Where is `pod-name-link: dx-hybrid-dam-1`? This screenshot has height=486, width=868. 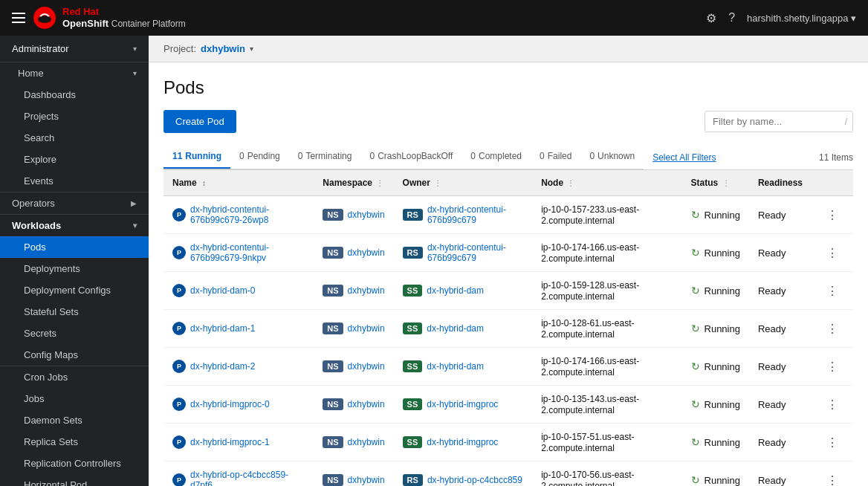 pod-name-link: dx-hybrid-dam-1 is located at coordinates (223, 328).